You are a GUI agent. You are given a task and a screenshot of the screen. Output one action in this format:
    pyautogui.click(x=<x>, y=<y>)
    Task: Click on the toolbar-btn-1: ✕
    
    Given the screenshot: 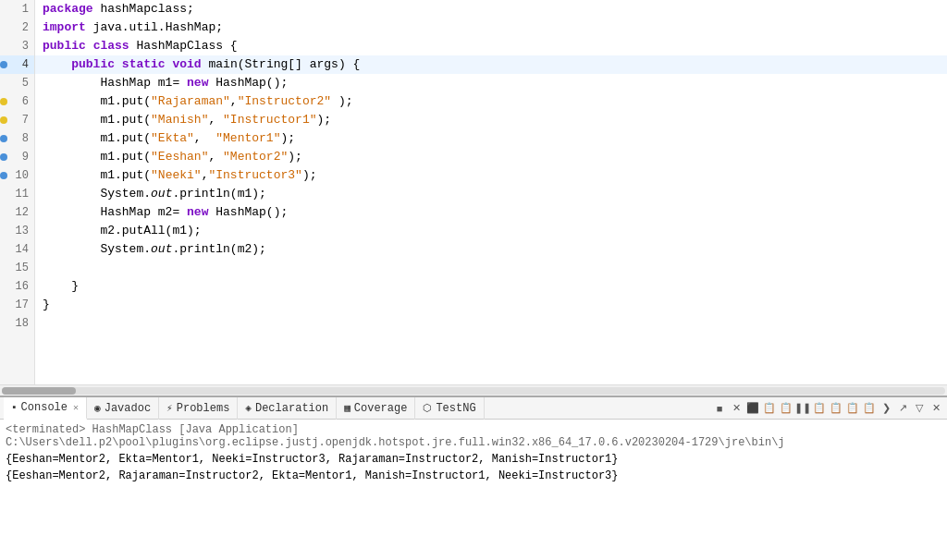 What is the action you would take?
    pyautogui.click(x=736, y=408)
    